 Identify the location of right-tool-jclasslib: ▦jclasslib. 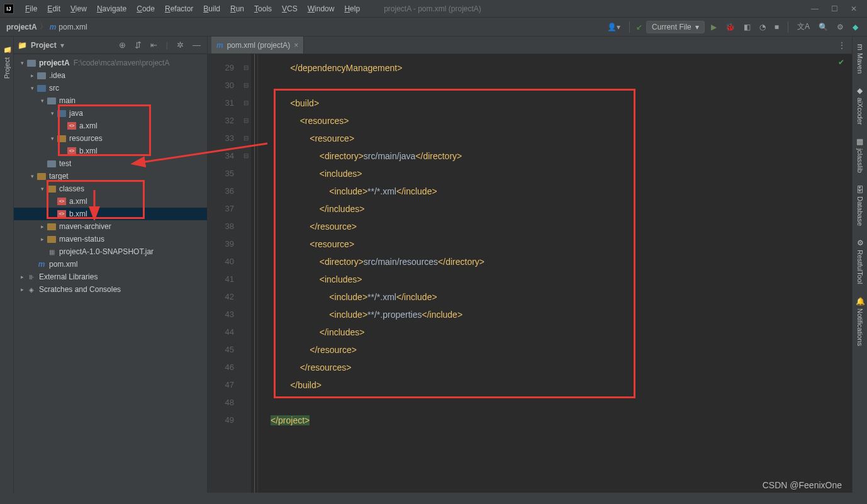
(860, 155).